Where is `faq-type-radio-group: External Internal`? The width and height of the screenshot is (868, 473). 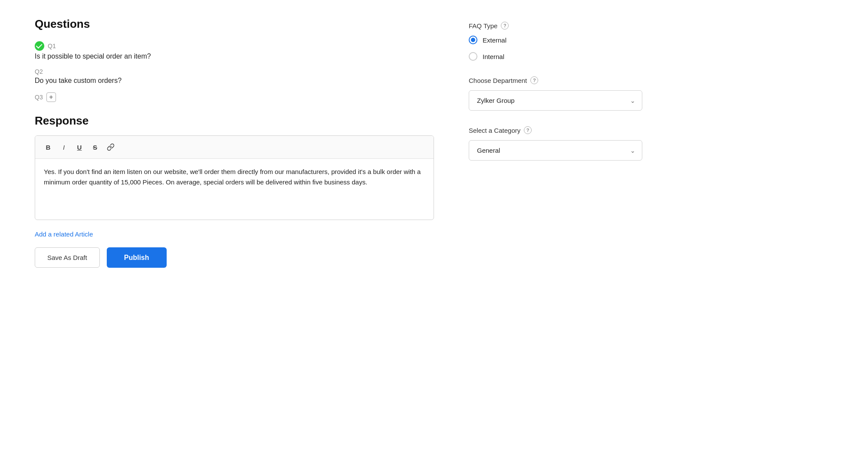 faq-type-radio-group: External Internal is located at coordinates (556, 48).